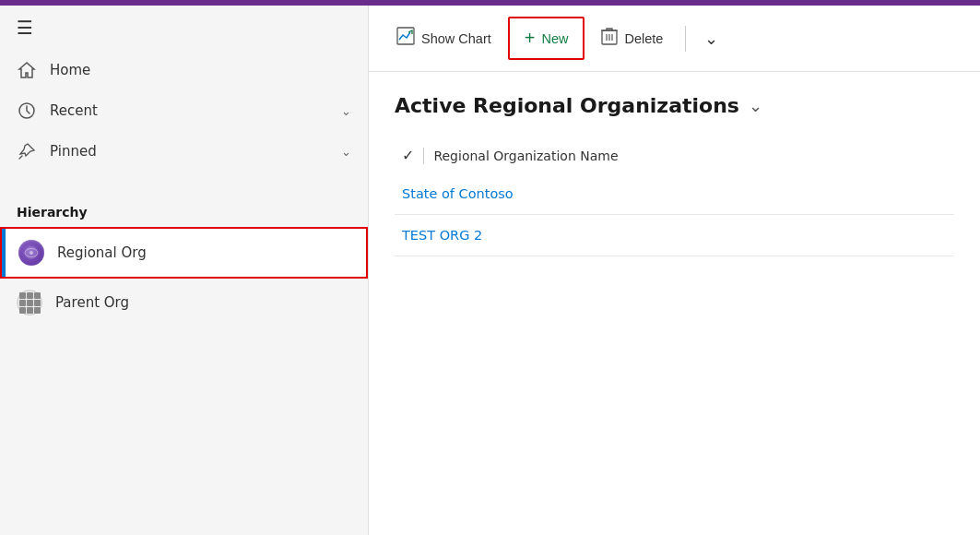  I want to click on new-button-label: New, so click(555, 39).